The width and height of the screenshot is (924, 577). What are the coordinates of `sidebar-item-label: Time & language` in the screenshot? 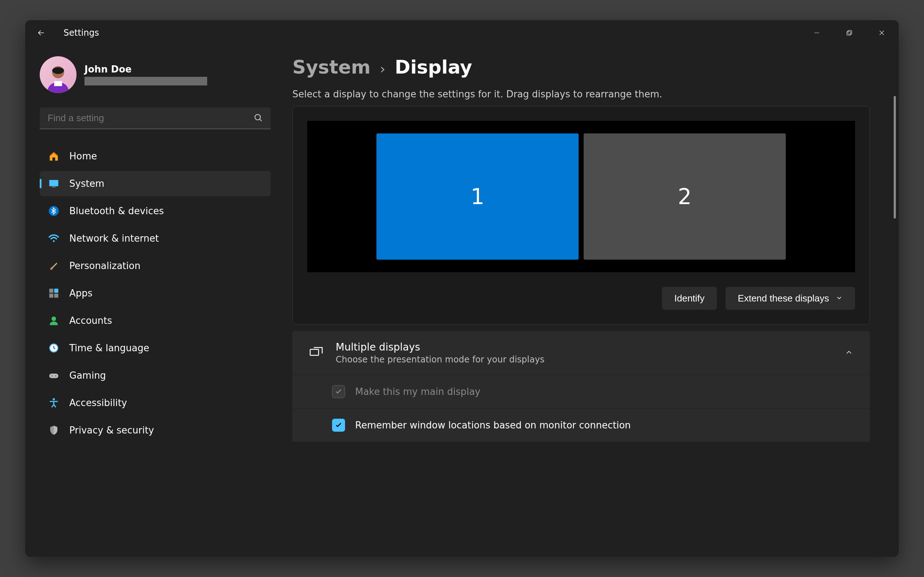 It's located at (109, 348).